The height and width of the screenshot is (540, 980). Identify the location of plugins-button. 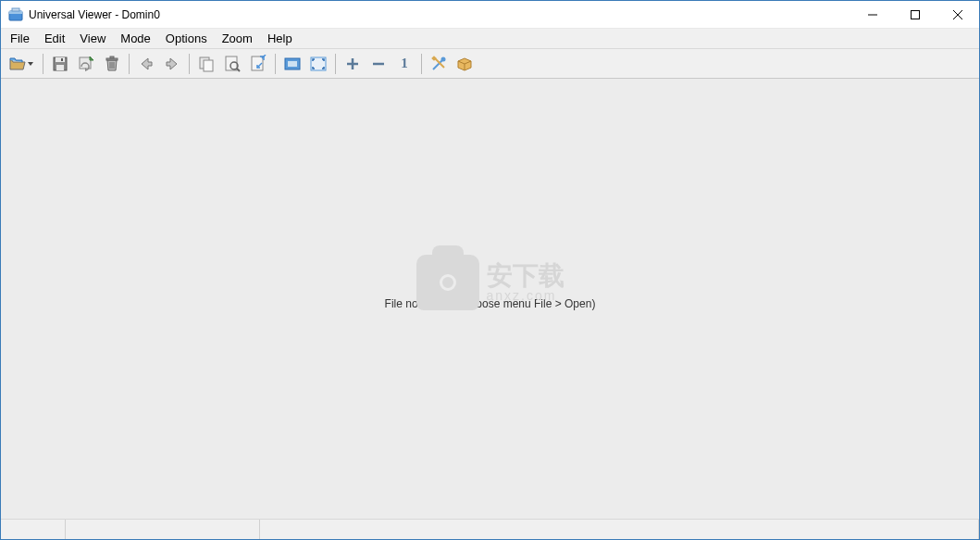
(465, 64).